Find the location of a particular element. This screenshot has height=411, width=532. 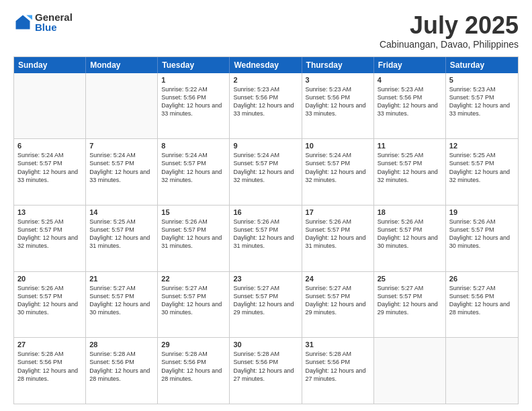

day-number: 29 is located at coordinates (193, 345).